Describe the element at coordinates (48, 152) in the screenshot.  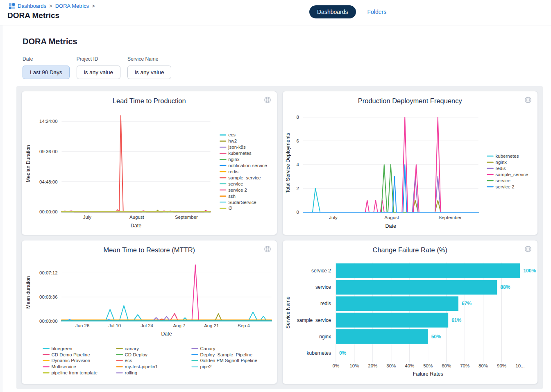
I see `svg-text: 09:36:00` at that location.